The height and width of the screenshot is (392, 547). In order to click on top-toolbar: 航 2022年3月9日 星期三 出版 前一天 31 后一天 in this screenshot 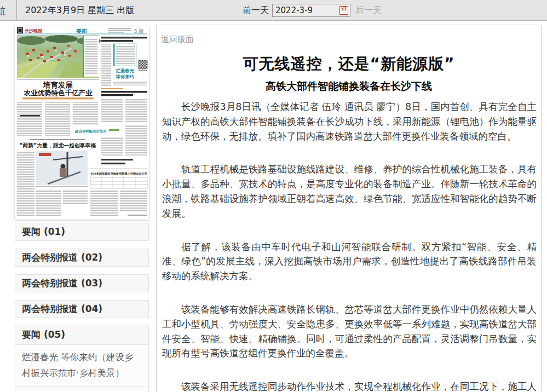, I will do `click(274, 10)`.